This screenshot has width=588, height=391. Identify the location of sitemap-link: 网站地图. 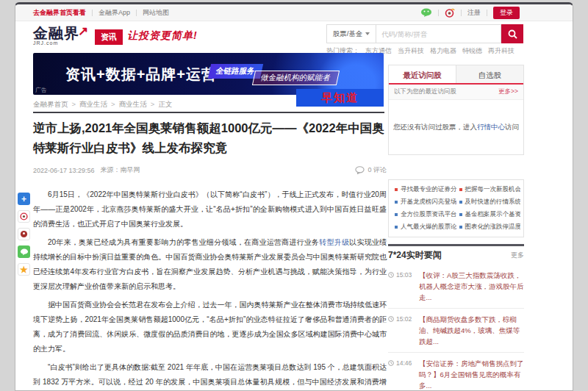
(156, 13).